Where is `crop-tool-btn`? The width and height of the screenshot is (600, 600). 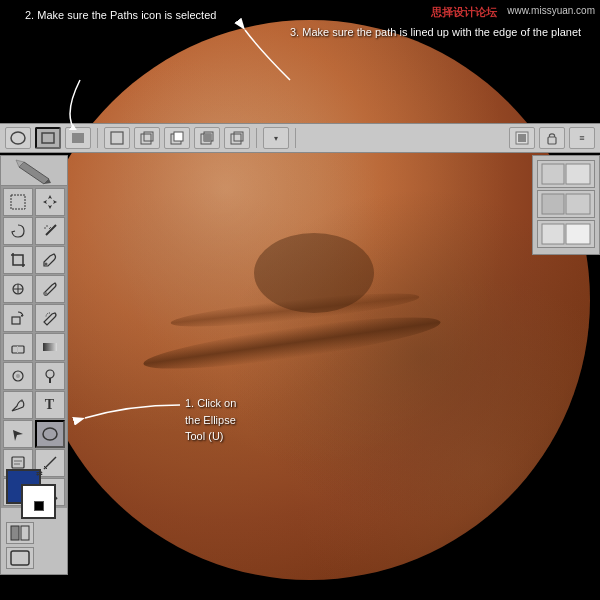 crop-tool-btn is located at coordinates (18, 260).